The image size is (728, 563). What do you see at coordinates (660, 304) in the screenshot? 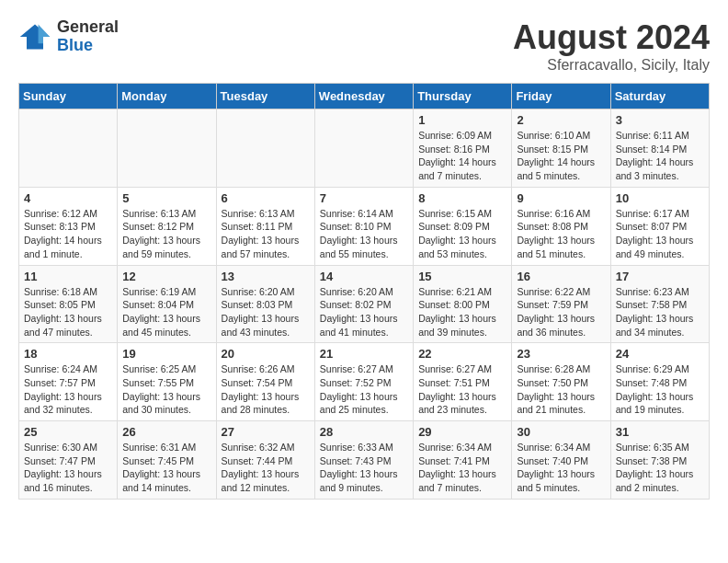
I see `calendar-day-17: 17Sunrise: 6:23 AMSunset: 7:58 PMDayligh…` at bounding box center [660, 304].